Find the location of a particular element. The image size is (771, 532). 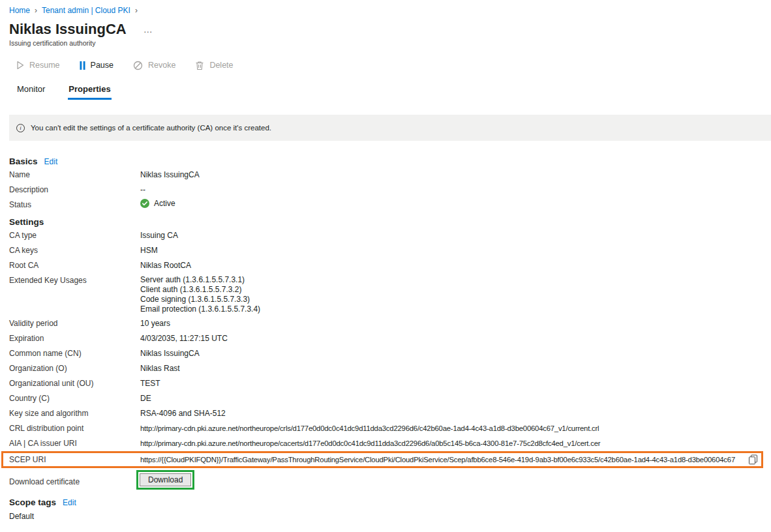

property-value: Download is located at coordinates (167, 480).